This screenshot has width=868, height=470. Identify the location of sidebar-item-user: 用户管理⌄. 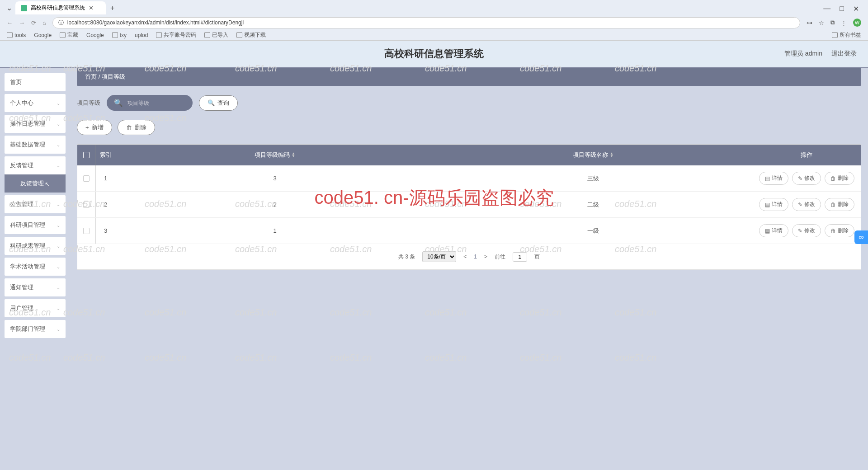
(35, 308).